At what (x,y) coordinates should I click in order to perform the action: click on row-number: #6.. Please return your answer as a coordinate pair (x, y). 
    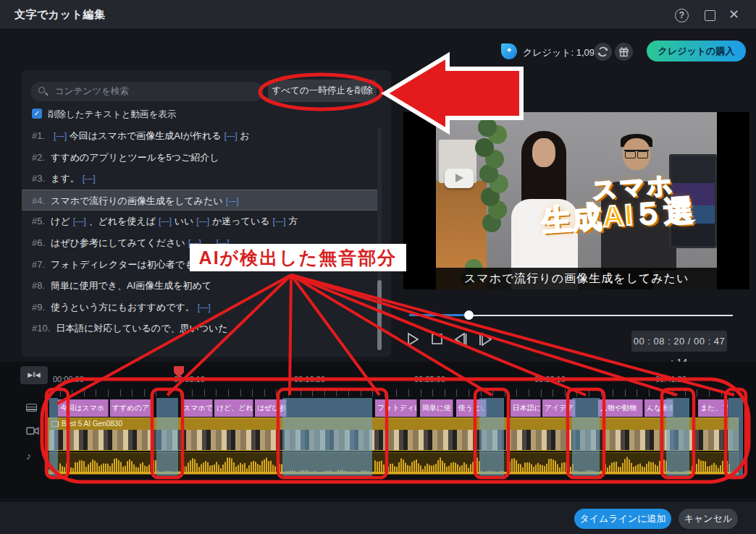
    Looking at the image, I should click on (38, 243).